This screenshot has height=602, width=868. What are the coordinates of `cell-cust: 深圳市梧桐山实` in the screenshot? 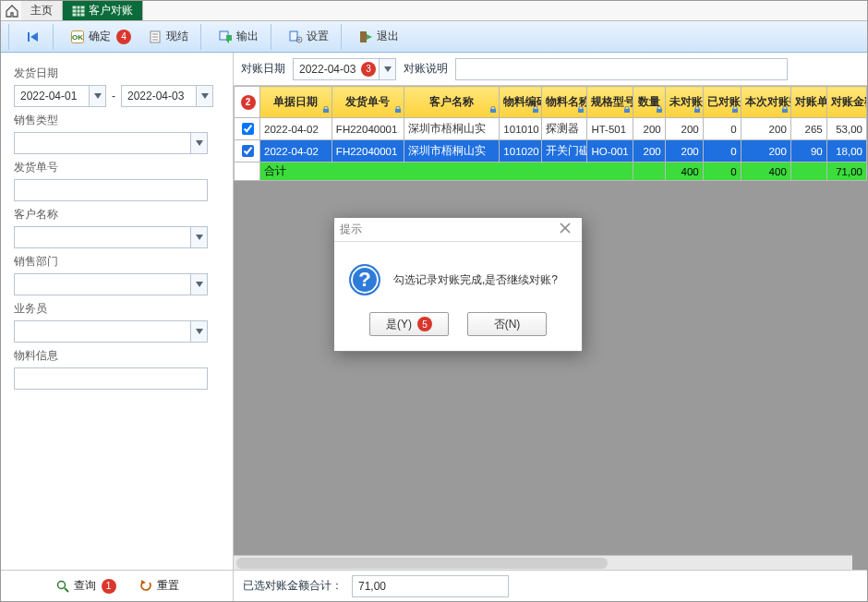 It's located at (452, 129).